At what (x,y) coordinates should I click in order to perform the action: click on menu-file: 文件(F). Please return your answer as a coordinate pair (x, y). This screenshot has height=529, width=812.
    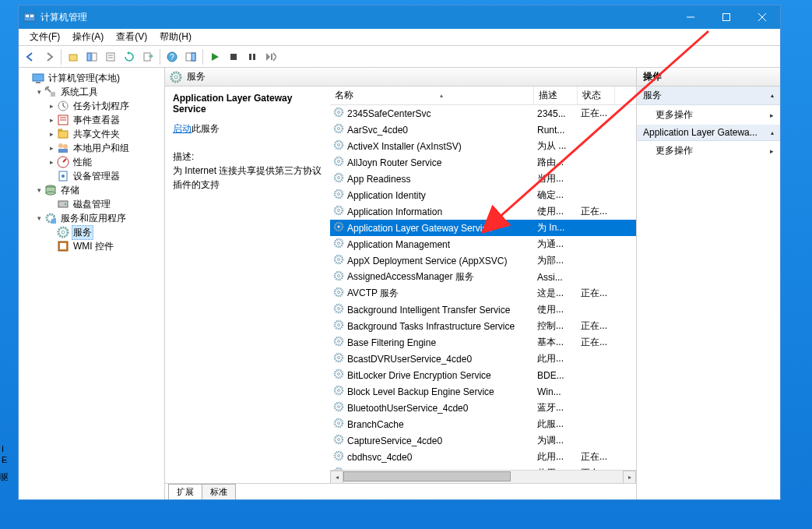
    Looking at the image, I should click on (45, 37).